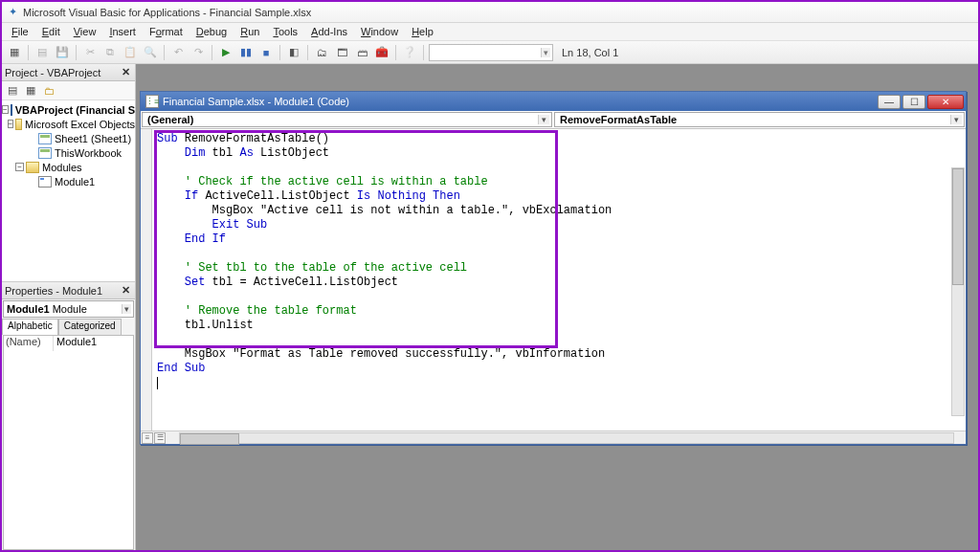 This screenshot has width=980, height=552. Describe the element at coordinates (490, 33) in the screenshot. I see `menubar: File Edit View Insert Format Debug Run T…` at that location.